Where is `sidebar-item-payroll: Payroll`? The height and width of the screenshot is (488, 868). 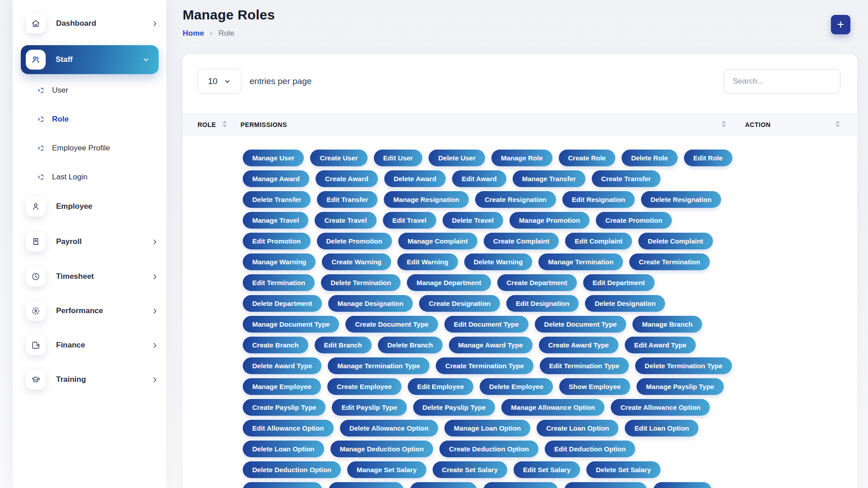 sidebar-item-payroll: Payroll is located at coordinates (92, 242).